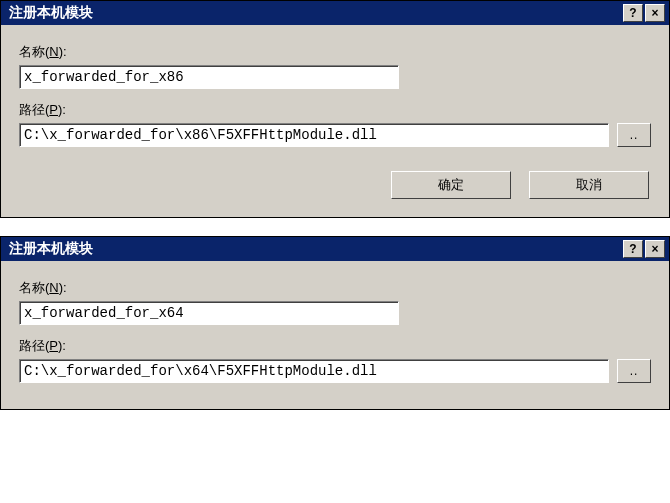  Describe the element at coordinates (335, 360) in the screenshot. I see `path-field-row: 路径(P): C:\x_forwarded_for\x64\F5XFFHttpM…` at that location.